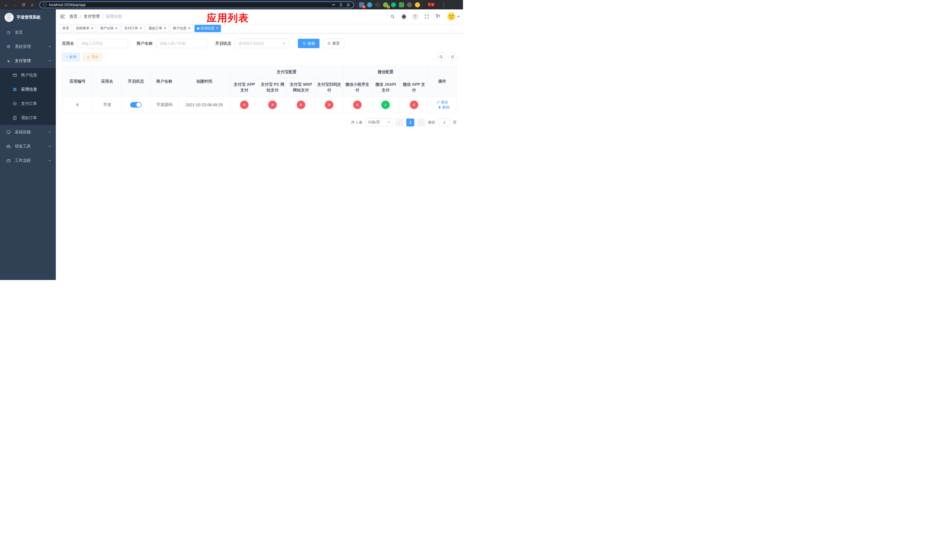  What do you see at coordinates (136, 104) in the screenshot?
I see `status-toggle` at bounding box center [136, 104].